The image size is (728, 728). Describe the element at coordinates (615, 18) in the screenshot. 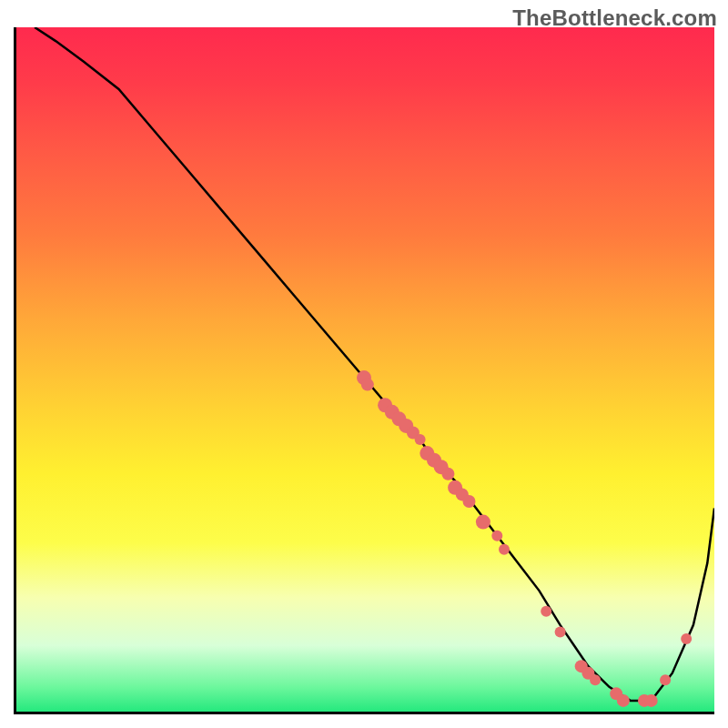

I see `watermark-text: TheBottleneck.com` at that location.